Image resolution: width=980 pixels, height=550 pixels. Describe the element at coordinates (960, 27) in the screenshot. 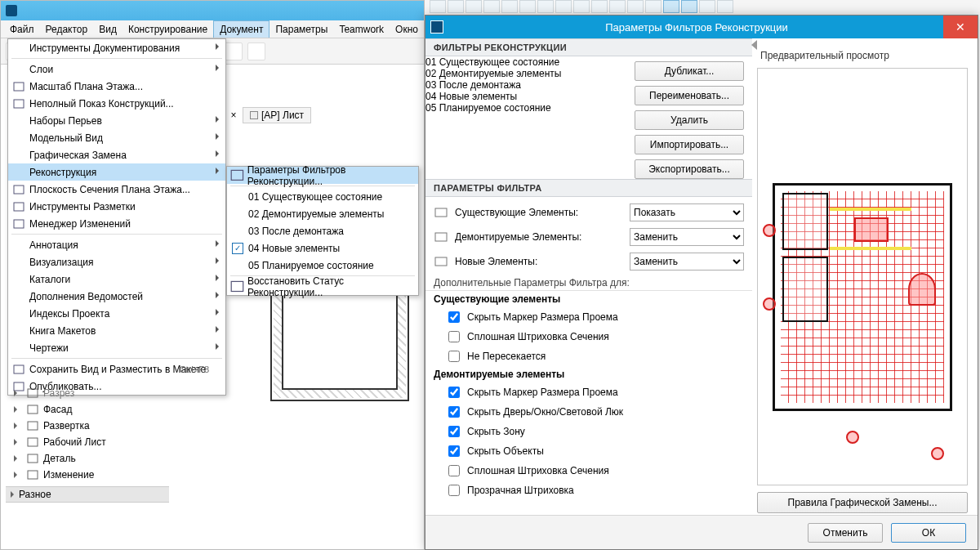

I see `dialog-close-button: ✕` at that location.